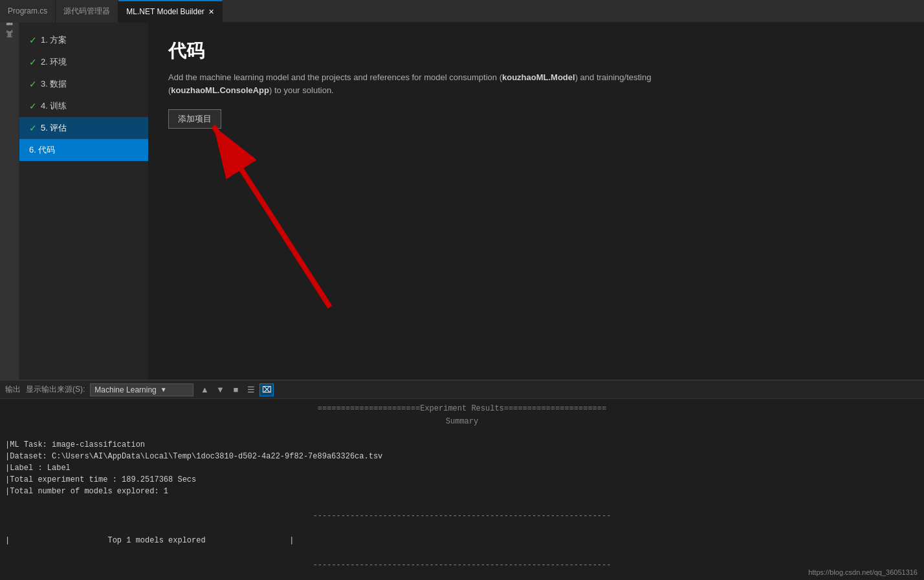 This screenshot has width=924, height=580. What do you see at coordinates (84, 150) in the screenshot?
I see `step-6-code: 6. 代码` at bounding box center [84, 150].